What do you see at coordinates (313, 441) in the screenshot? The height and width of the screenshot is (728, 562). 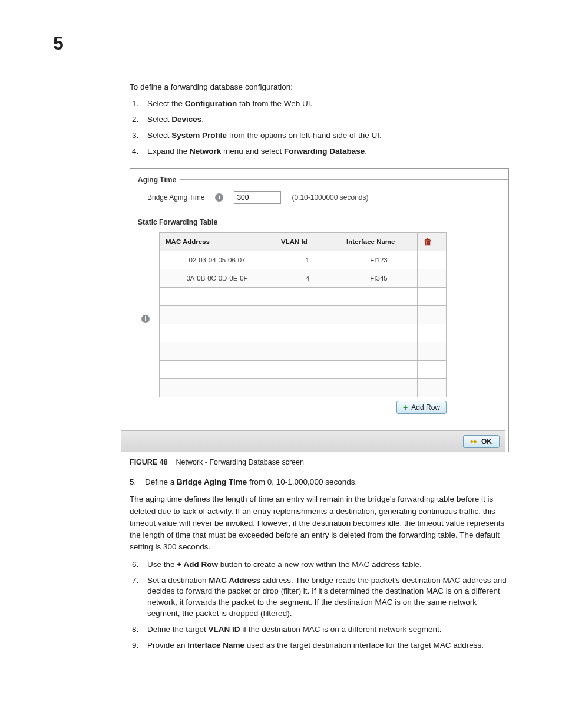 I see `panel-footer: ▸▸ OK` at bounding box center [313, 441].